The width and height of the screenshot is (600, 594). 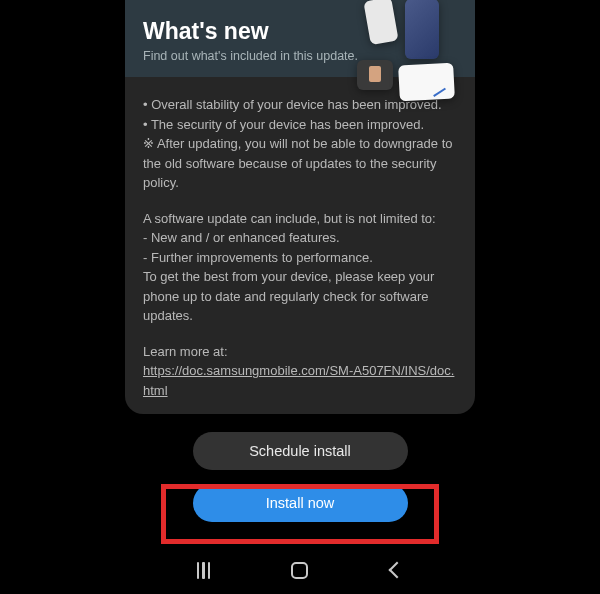 What do you see at coordinates (298, 380) in the screenshot?
I see `learn-more-link: https://doc.samsungmobile.com/SM-A507FN/…` at bounding box center [298, 380].